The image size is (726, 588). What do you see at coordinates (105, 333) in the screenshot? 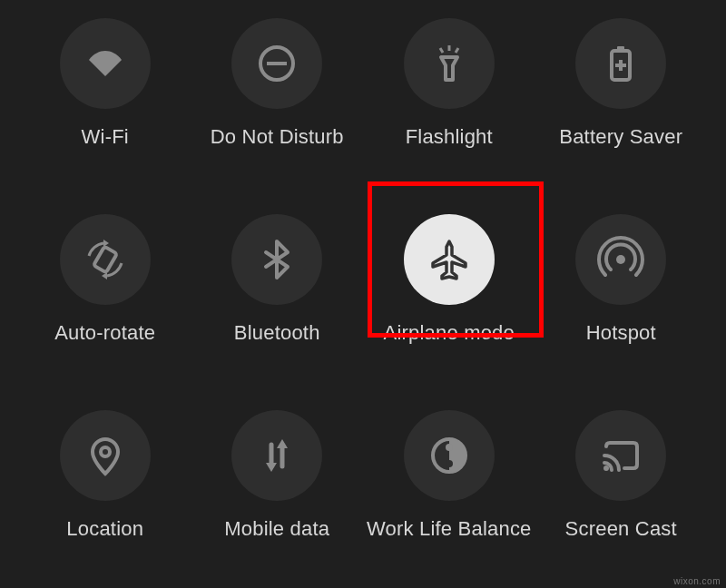
I see `tile-label: Auto-rotate` at bounding box center [105, 333].